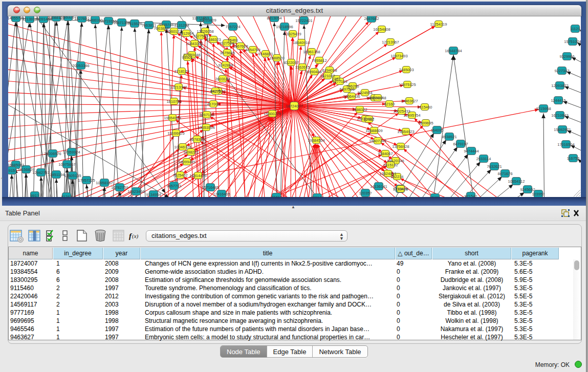 Image resolution: width=588 pixels, height=372 pixels. What do you see at coordinates (67, 165) in the screenshot?
I see `svg-text: 10975867` at bounding box center [67, 165].